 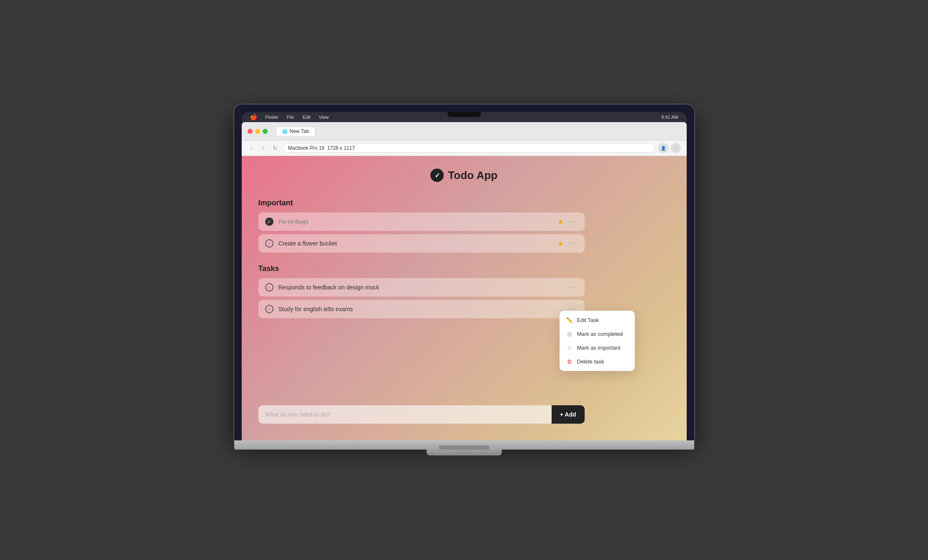 I want to click on task-label: Fix UI Bugs, so click(x=417, y=222).